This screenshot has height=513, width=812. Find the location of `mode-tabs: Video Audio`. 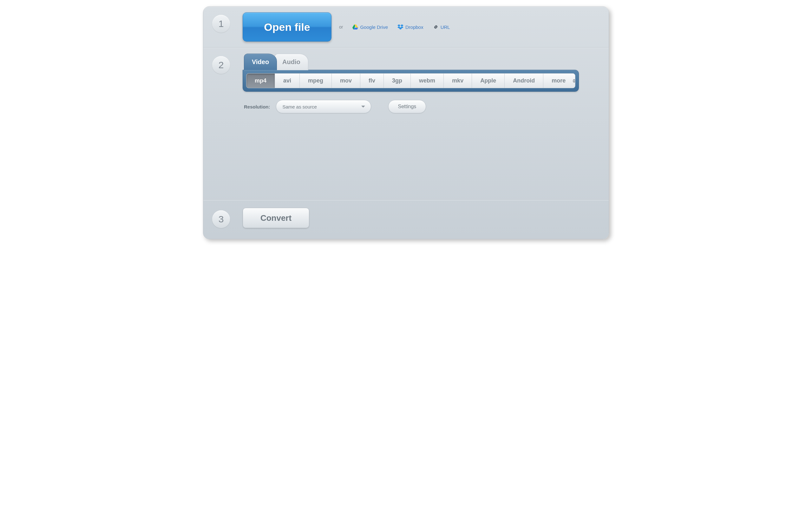

mode-tabs: Video Audio is located at coordinates (411, 62).